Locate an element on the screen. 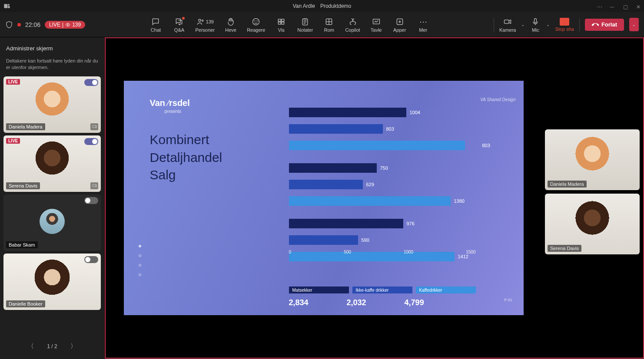  prev-page-button: 〈 is located at coordinates (31, 346).